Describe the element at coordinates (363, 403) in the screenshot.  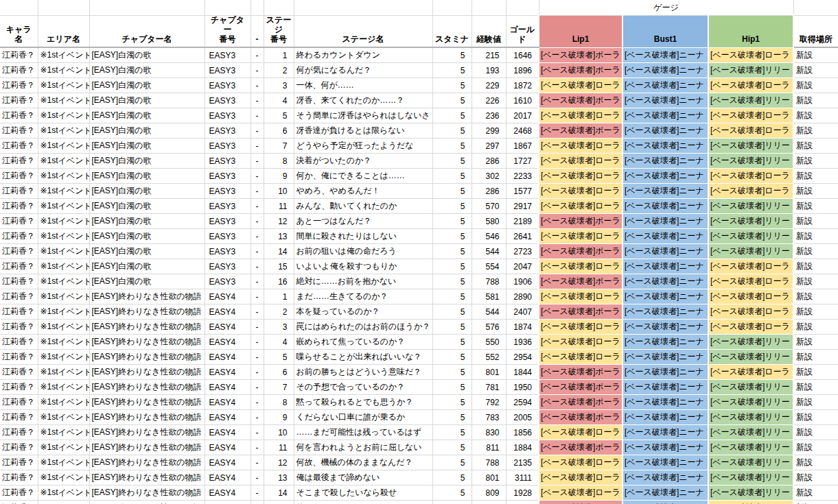
I see `cell-stage-name: 黙って殺られるとでも思うか？` at that location.